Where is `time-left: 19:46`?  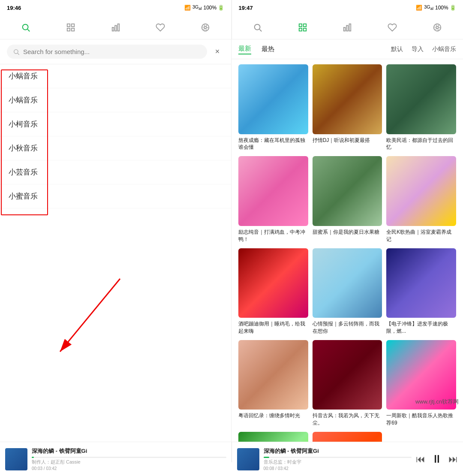
time-left: 19:46 is located at coordinates (14, 8).